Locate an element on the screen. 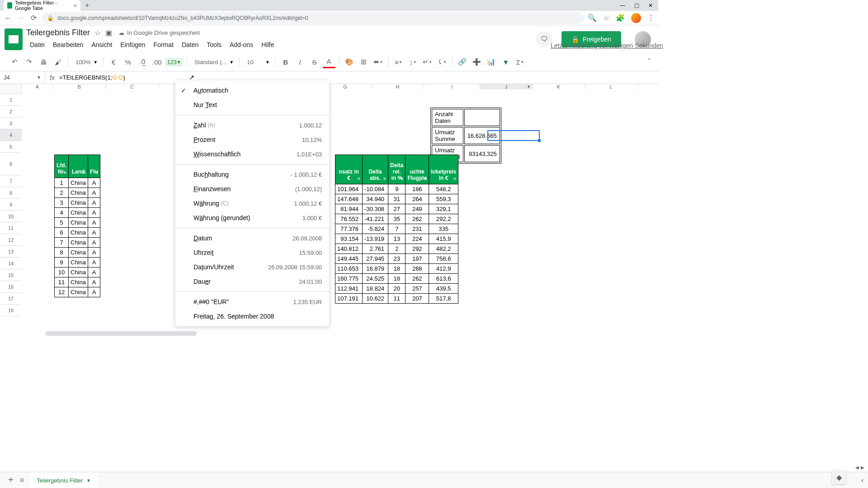 This screenshot has height=488, width=868. bold-icon: B is located at coordinates (286, 62).